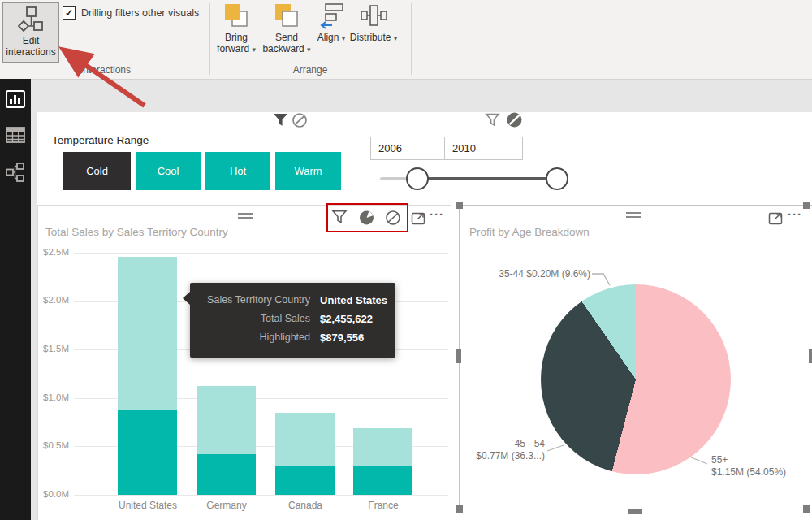 This screenshot has width=812, height=520. I want to click on slider-handle-from, so click(417, 179).